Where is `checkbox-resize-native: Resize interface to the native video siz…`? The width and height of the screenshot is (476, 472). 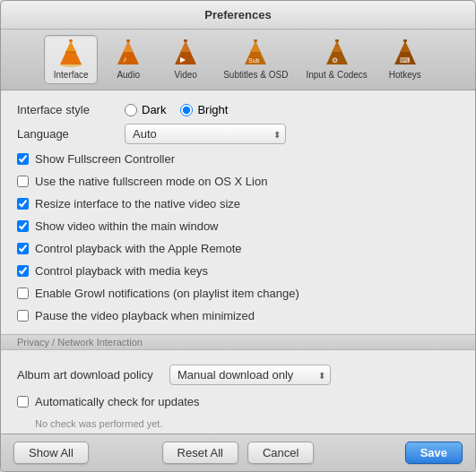 checkbox-resize-native: Resize interface to the native video siz… is located at coordinates (238, 204).